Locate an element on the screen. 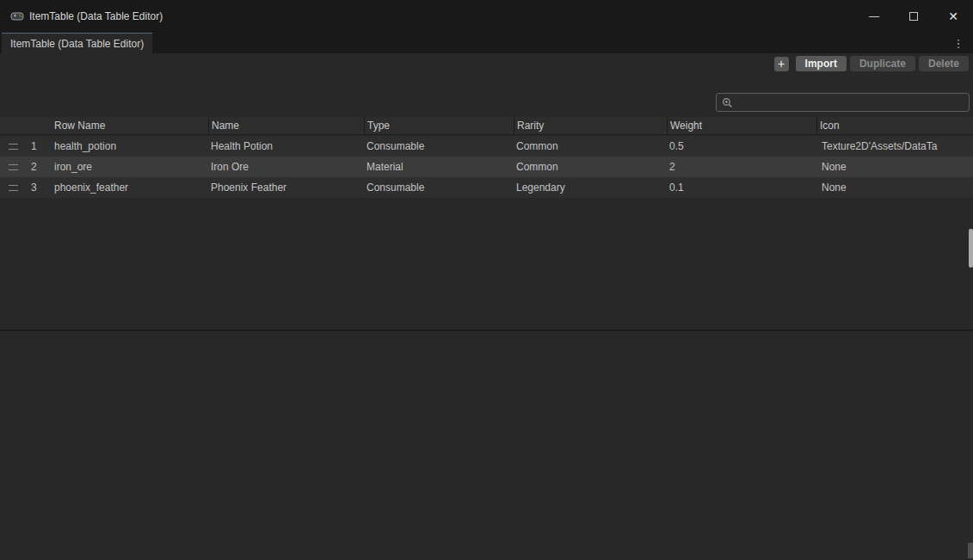  maximize-icon is located at coordinates (914, 16).